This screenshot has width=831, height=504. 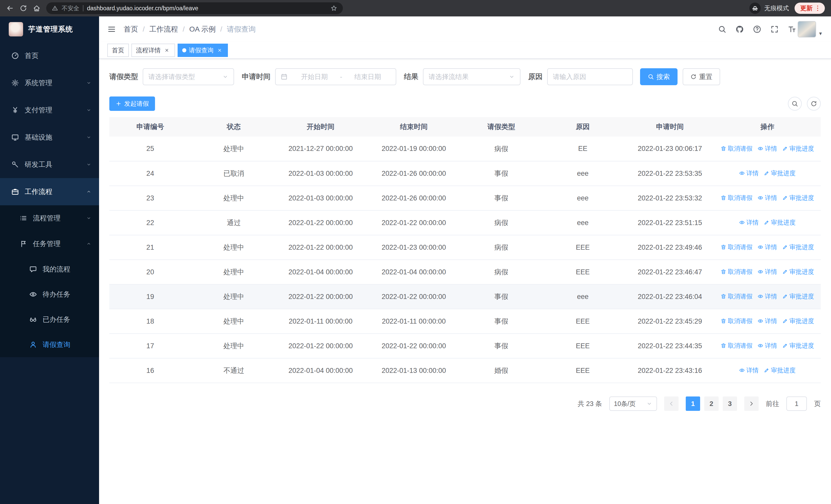 What do you see at coordinates (50, 345) in the screenshot?
I see `sidebar-item: 请假查询` at bounding box center [50, 345].